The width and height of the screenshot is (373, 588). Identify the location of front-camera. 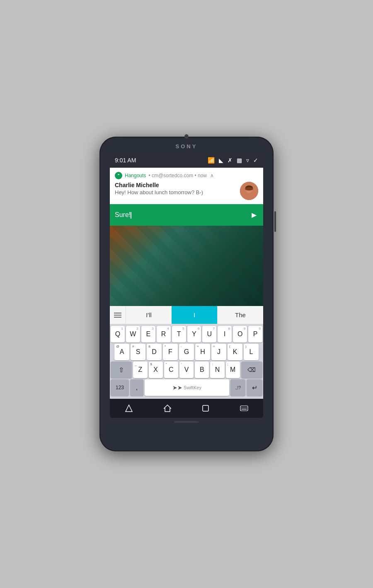
(186, 136).